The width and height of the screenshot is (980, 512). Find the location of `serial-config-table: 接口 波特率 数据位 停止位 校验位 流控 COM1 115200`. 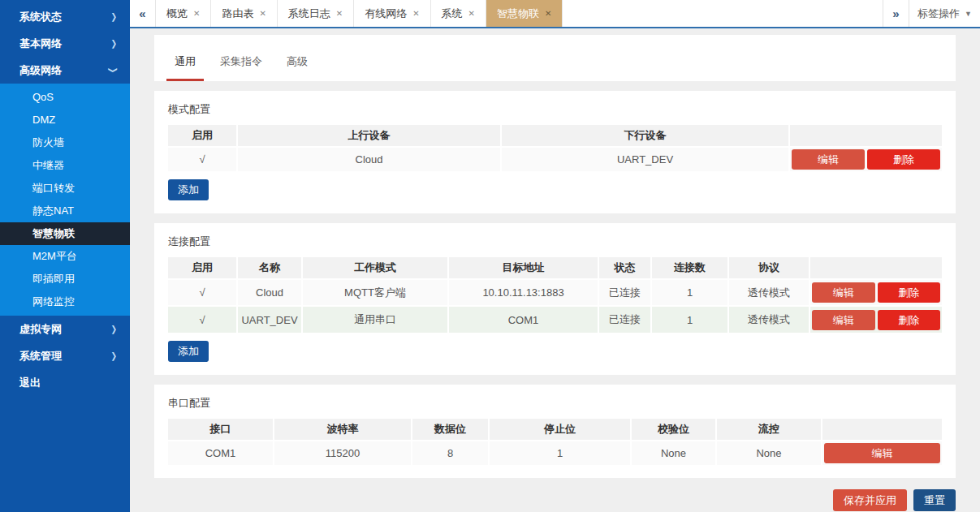

serial-config-table: 接口 波特率 数据位 停止位 校验位 流控 COM1 115200 is located at coordinates (555, 441).